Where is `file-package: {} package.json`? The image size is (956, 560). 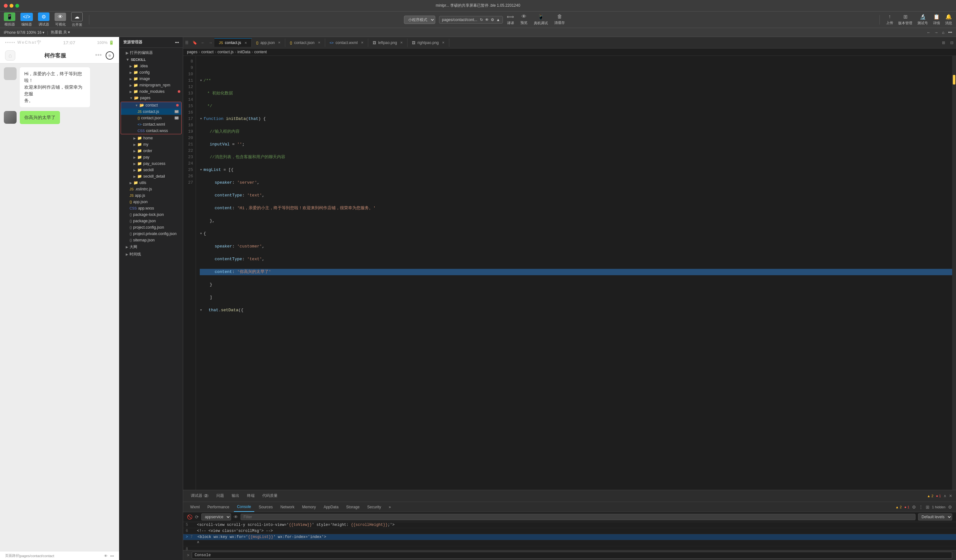
file-package: {} package.json is located at coordinates (151, 221).